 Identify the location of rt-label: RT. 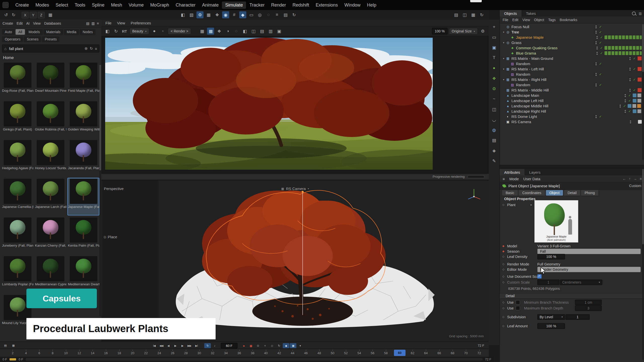
(125, 31).